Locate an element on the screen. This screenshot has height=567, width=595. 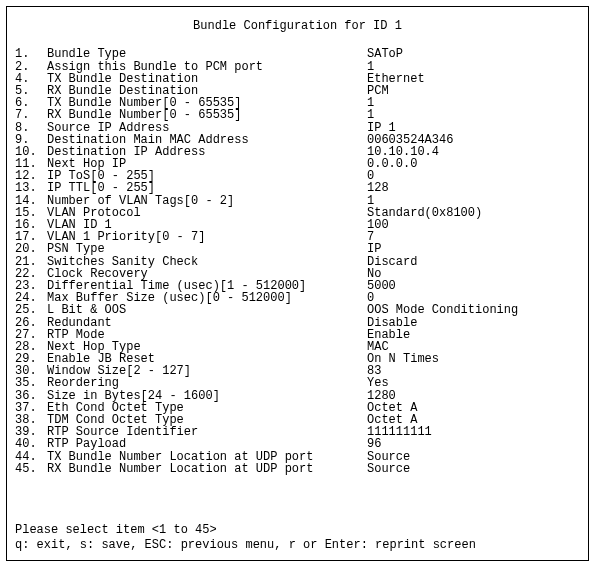
row-label: Number of VLAN Tags[0 - 2] is located at coordinates (207, 200).